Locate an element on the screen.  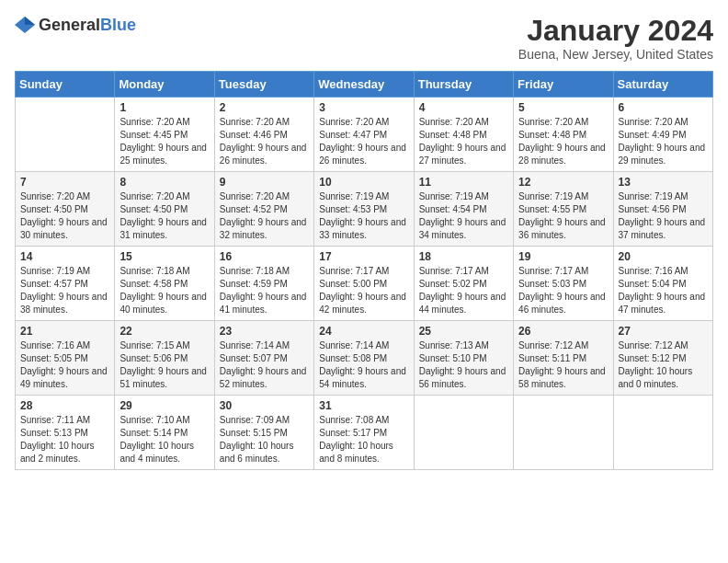
day-info: Sunrise: 7:19 AMSunset: 4:54 PMDaylight:… is located at coordinates (463, 216).